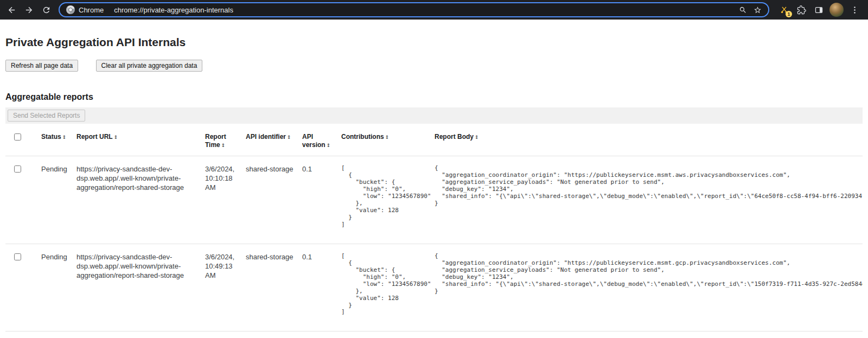 The image size is (868, 338). What do you see at coordinates (94, 137) in the screenshot?
I see `column-label: Report URL` at bounding box center [94, 137].